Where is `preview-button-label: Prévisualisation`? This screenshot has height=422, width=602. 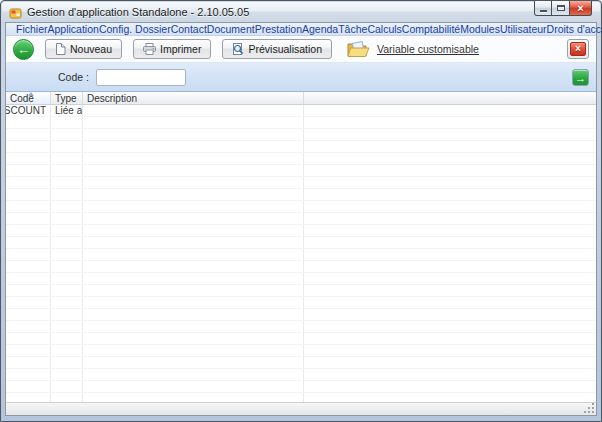
preview-button-label: Prévisualisation is located at coordinates (285, 49).